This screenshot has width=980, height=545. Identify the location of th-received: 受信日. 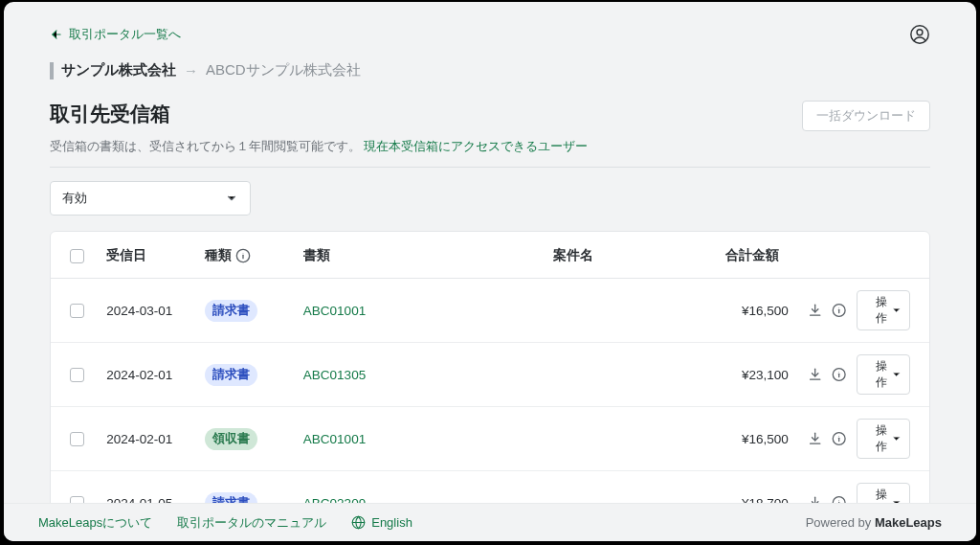
(145, 255).